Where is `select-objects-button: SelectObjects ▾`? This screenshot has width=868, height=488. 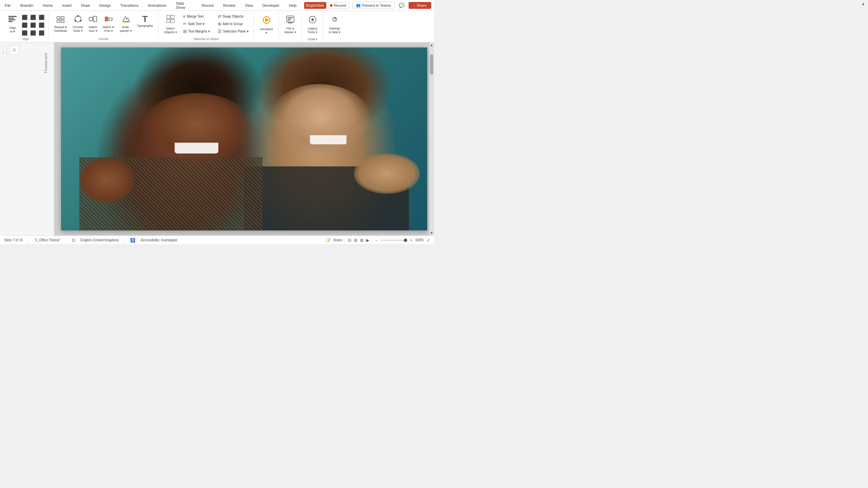 select-objects-button: SelectObjects ▾ is located at coordinates (171, 24).